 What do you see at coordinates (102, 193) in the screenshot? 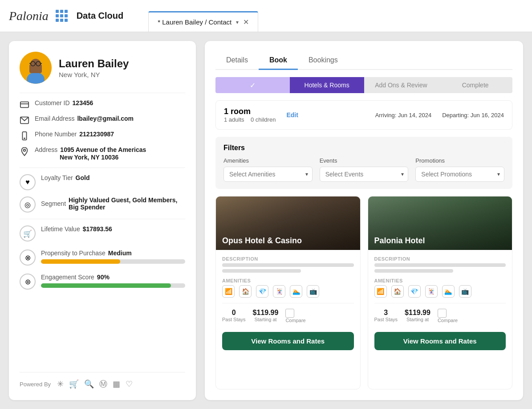
I see `tier-section: ♥ Loyalty Tier Gold ◎ Segment Highly Val…` at bounding box center [102, 193].